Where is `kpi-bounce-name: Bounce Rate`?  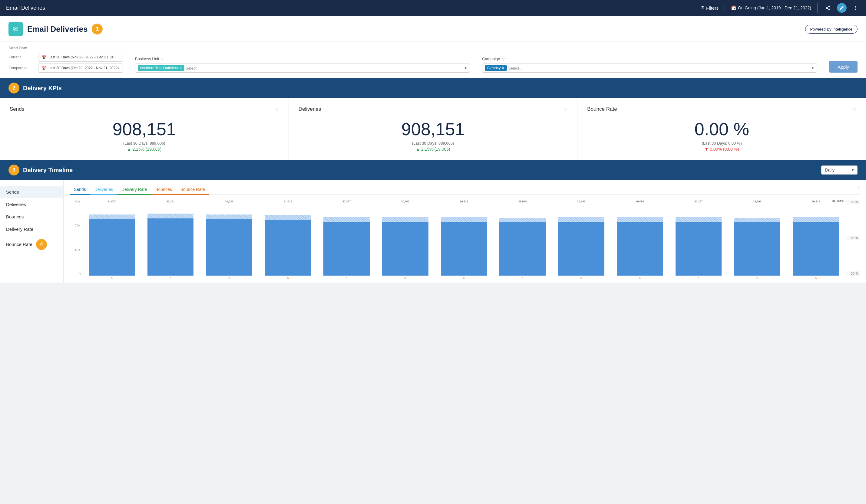
kpi-bounce-name: Bounce Rate is located at coordinates (602, 109).